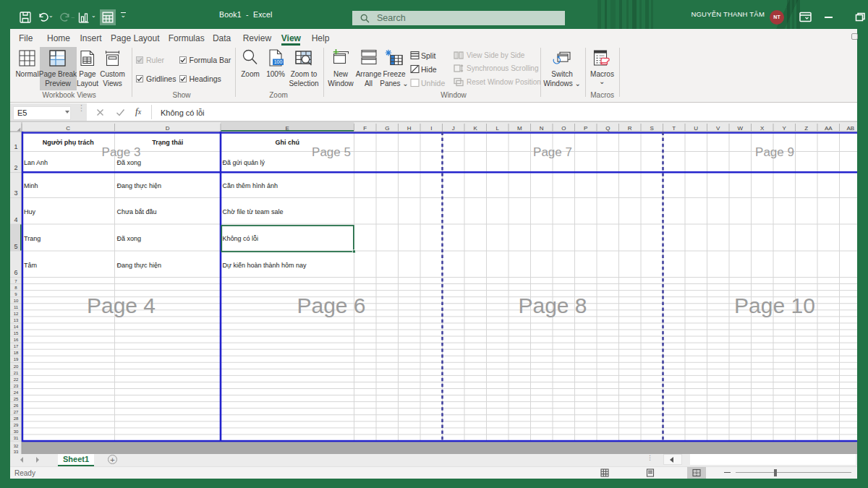 Image resolution: width=868 pixels, height=488 pixels. I want to click on svg-text: Cần thêm hình ảnh, so click(250, 186).